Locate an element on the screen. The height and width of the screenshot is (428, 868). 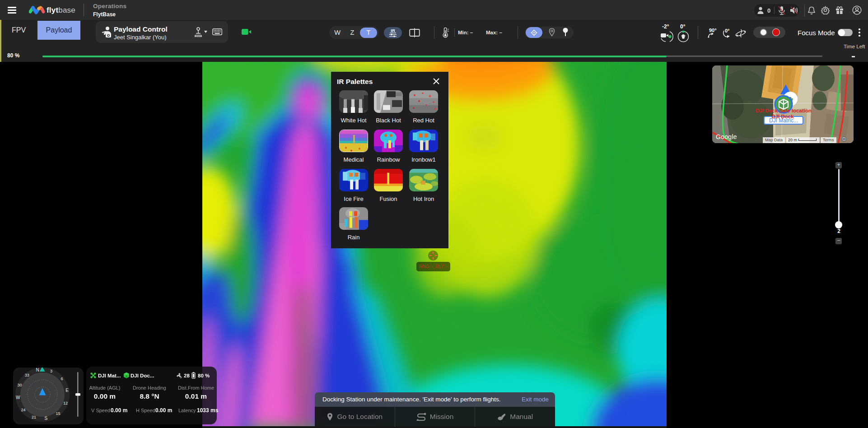
svg-text: 30 is located at coordinates (19, 385).